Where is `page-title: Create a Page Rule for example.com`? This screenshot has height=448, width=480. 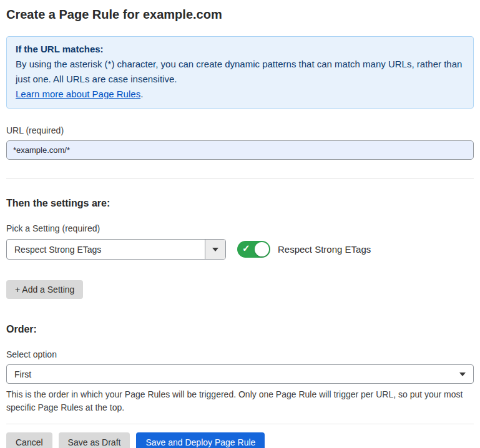 page-title: Create a Page Rule for example.com is located at coordinates (240, 15).